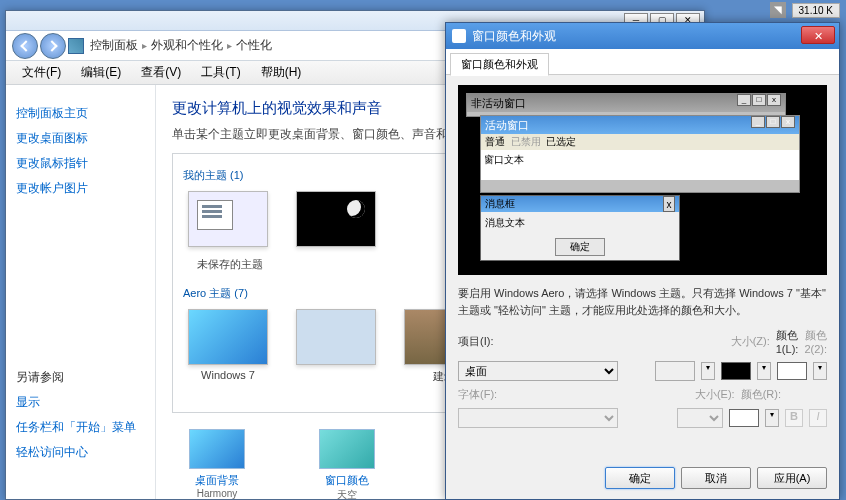 The width and height of the screenshot is (846, 500). Describe the element at coordinates (181, 46) in the screenshot. I see `breadcrumb: 控制面板▸ 外观和个性化▸ 个性化` at that location.